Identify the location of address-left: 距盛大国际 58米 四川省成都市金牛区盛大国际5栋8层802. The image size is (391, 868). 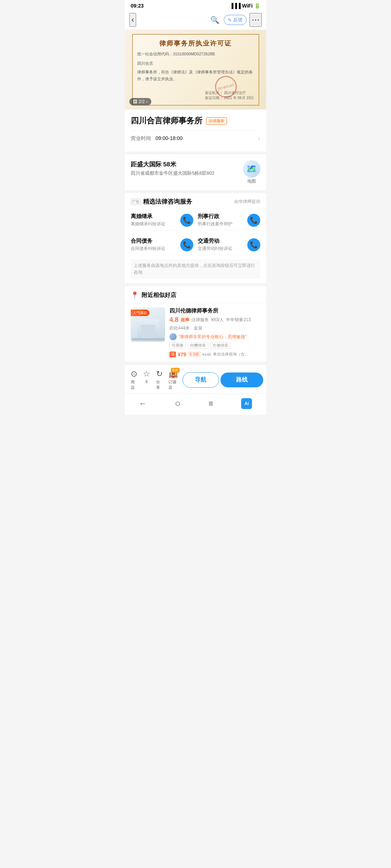
(172, 169).